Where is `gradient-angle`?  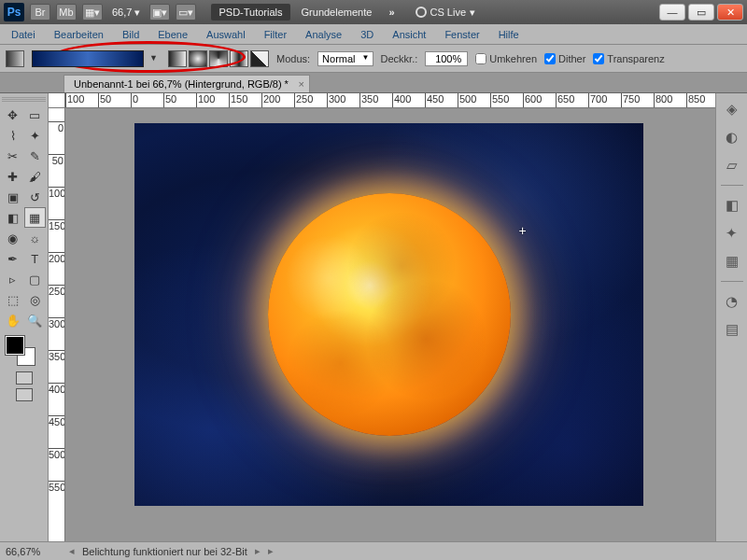 gradient-angle is located at coordinates (218, 59).